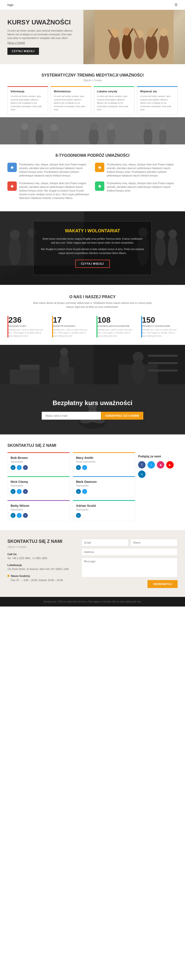  What do you see at coordinates (39, 458) in the screenshot?
I see `team-bob-name: Bob Brown` at bounding box center [39, 458].